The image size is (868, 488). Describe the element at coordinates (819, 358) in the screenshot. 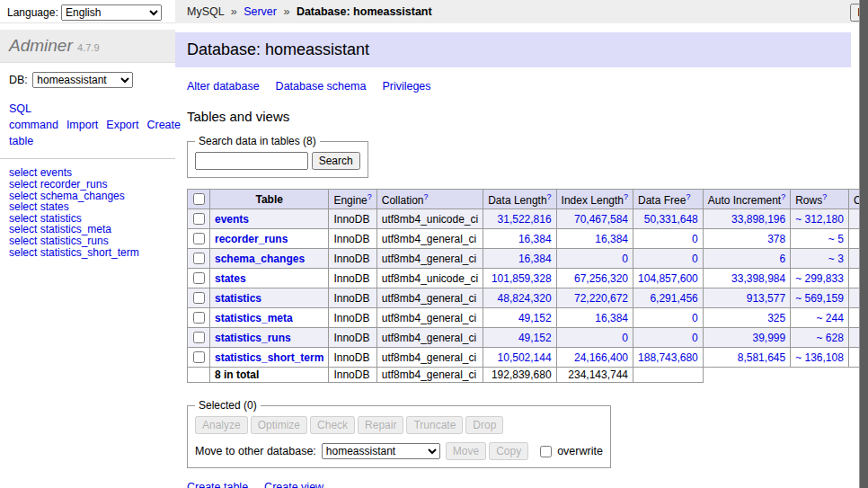

I see `rows-link: ~ 136,108` at that location.